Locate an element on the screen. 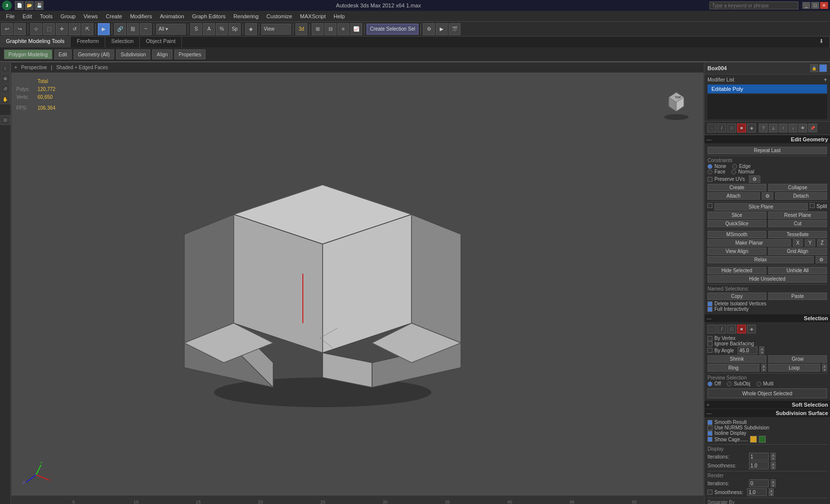  select-region-btn: ⬚ is located at coordinates (49, 29).